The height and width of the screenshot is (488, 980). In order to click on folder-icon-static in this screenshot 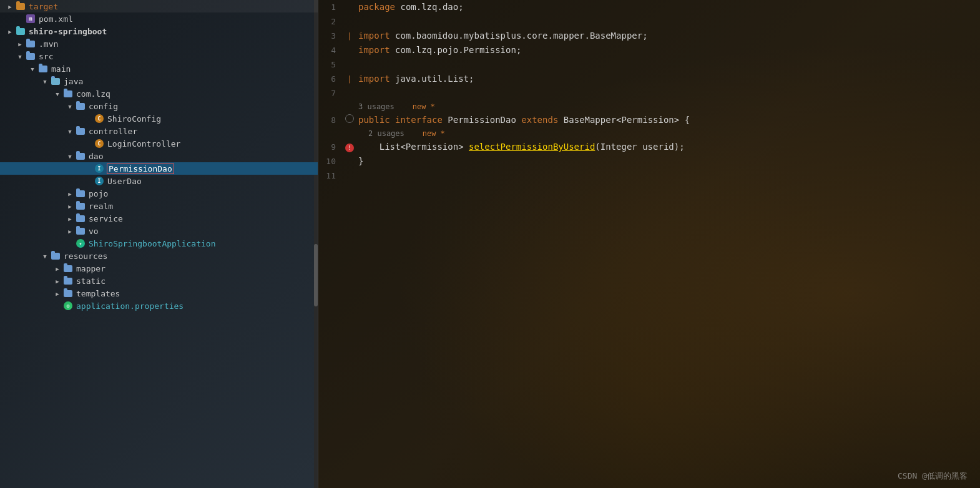, I will do `click(68, 281)`.